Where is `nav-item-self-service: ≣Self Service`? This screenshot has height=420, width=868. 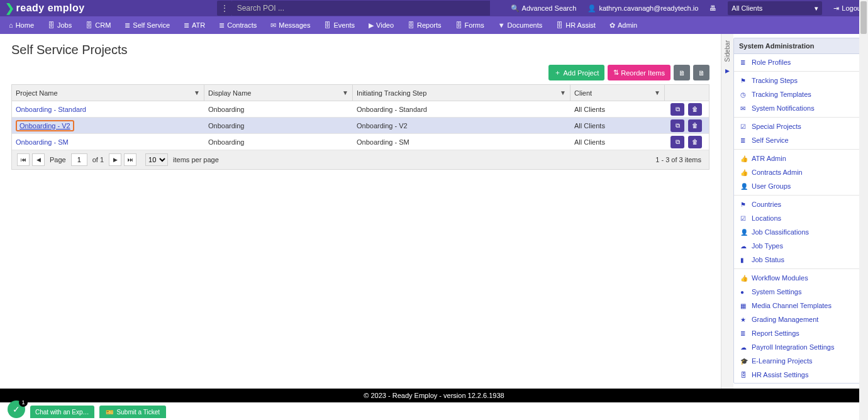
nav-item-self-service: ≣Self Service is located at coordinates (147, 25).